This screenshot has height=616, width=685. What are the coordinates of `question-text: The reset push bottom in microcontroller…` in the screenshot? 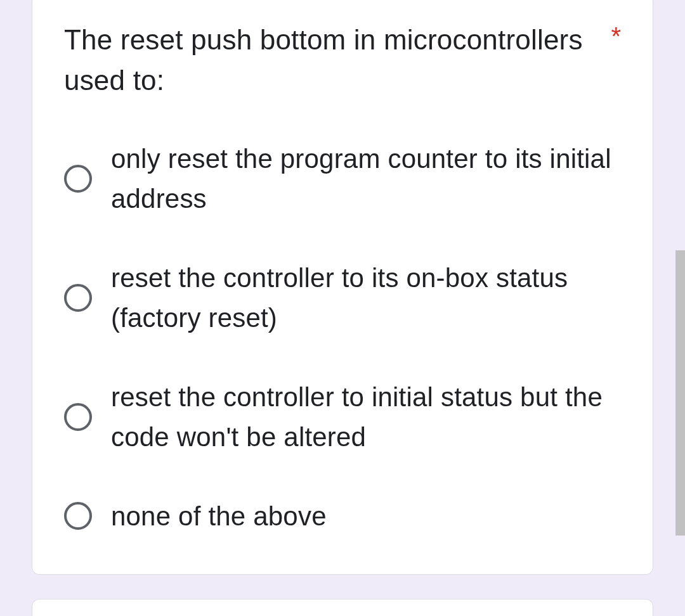 It's located at (337, 60).